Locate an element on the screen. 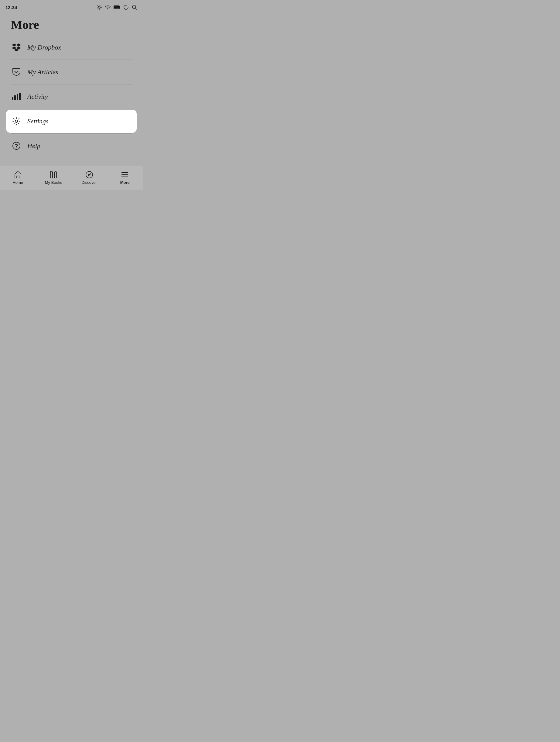 The width and height of the screenshot is (560, 742). discover-icon is located at coordinates (89, 175).